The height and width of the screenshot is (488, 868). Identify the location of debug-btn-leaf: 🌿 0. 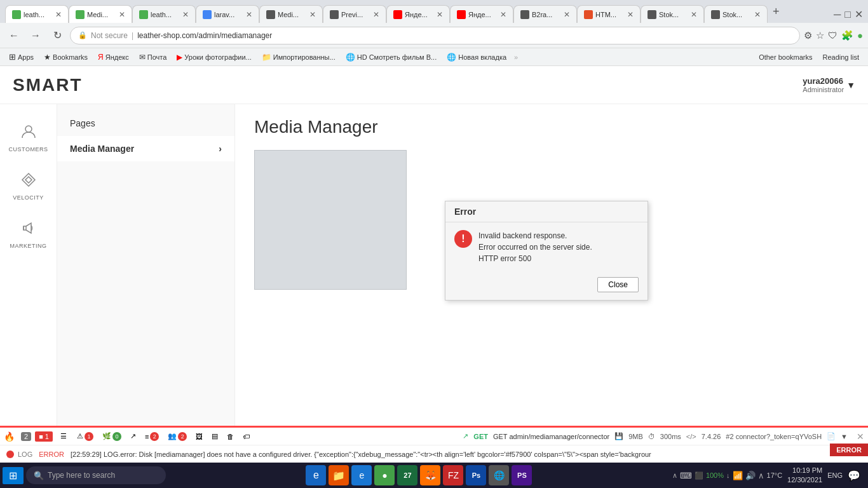
(112, 437).